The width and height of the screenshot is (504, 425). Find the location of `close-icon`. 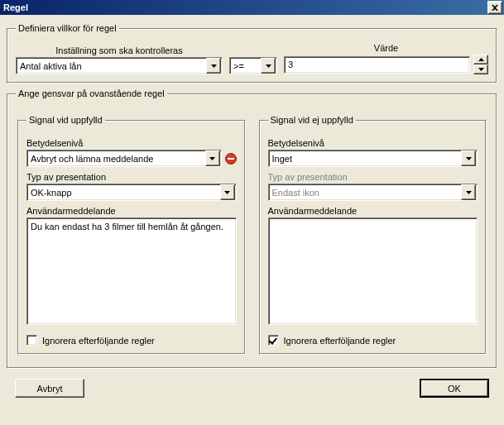

close-icon is located at coordinates (495, 8).